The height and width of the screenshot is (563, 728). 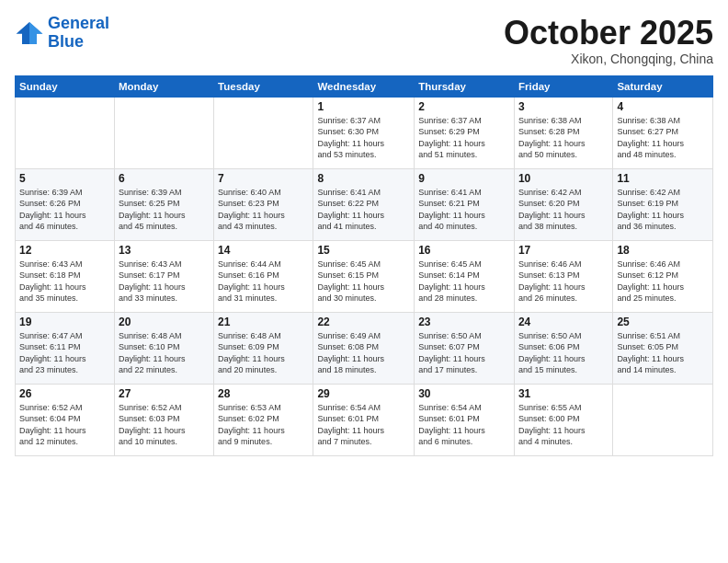 I want to click on day-info: Sunrise: 6:47 AM Sunset: 6:11 PM Dayligh…, so click(x=64, y=353).